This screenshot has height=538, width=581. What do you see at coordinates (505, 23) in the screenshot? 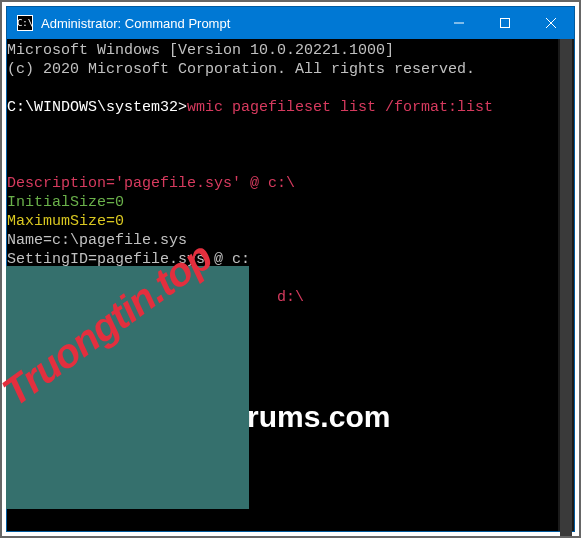
I see `maximize-button` at bounding box center [505, 23].